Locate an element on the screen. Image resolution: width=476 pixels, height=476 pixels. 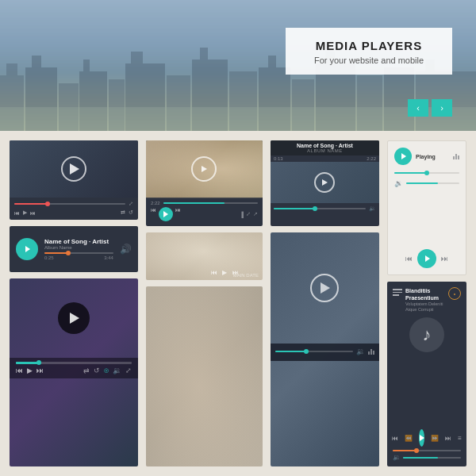
p7-top-row: Playing is located at coordinates (427, 156).